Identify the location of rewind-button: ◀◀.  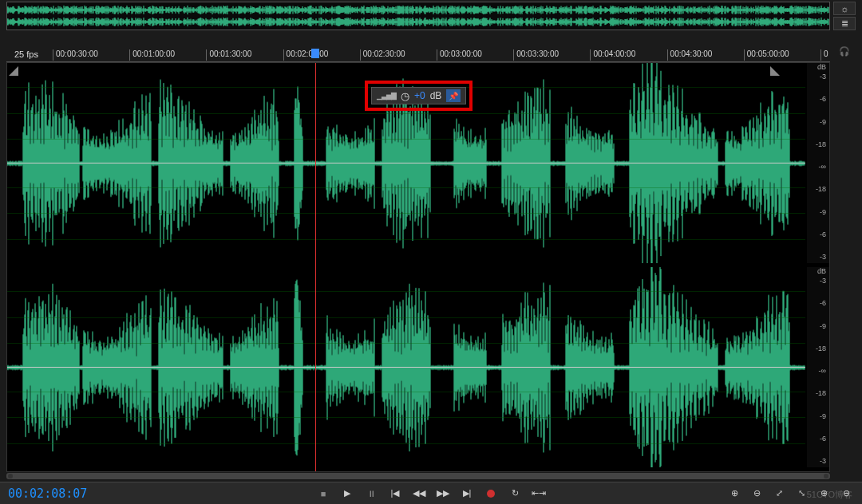
(419, 494).